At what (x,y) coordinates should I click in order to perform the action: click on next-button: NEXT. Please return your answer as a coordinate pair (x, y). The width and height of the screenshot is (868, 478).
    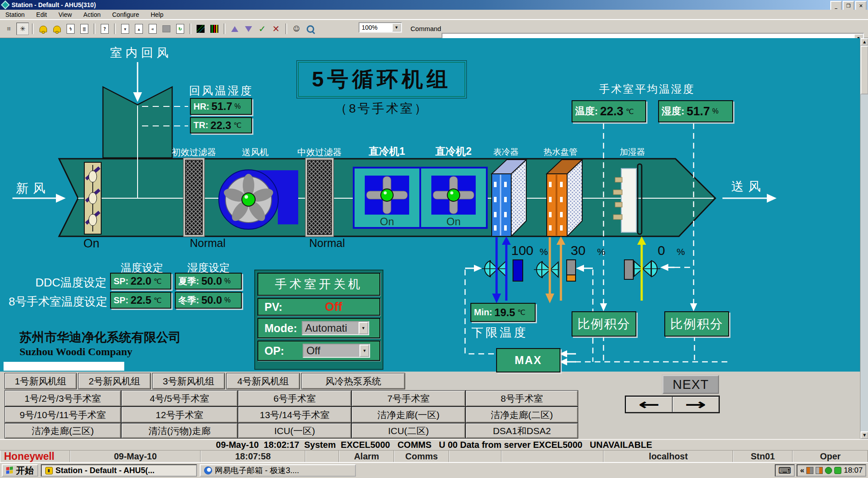
    Looking at the image, I should click on (690, 384).